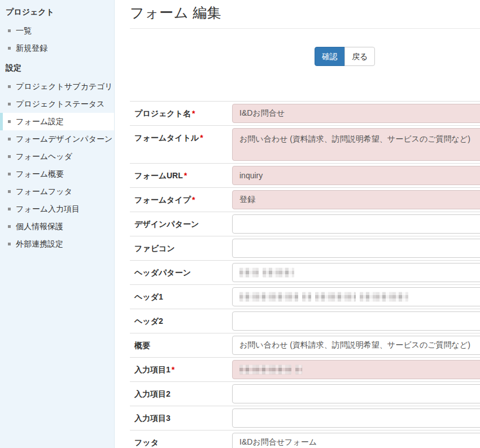 Image resolution: width=480 pixels, height=448 pixels. What do you see at coordinates (305, 439) in the screenshot?
I see `form-row: フッタ` at bounding box center [305, 439].